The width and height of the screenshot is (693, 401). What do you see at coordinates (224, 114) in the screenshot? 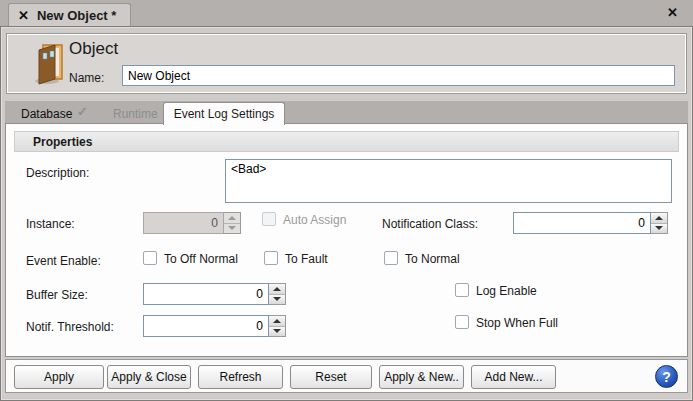
I see `tab-event-log-settings: Event Log Settings` at bounding box center [224, 114].